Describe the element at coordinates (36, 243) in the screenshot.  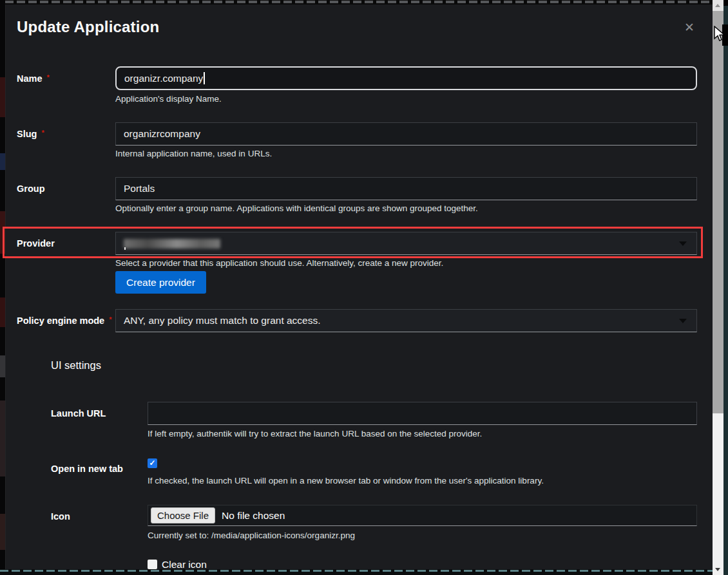
I see `provider-field-label: Provider` at that location.